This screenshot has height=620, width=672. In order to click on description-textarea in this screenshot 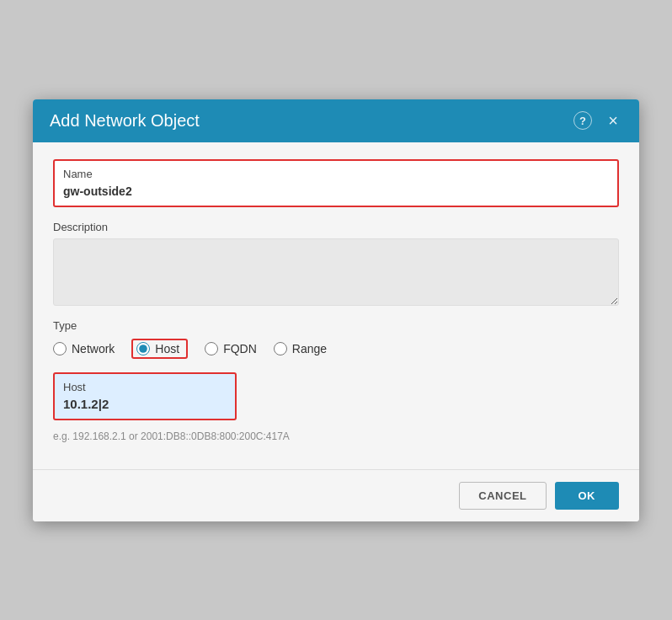, I will do `click(336, 272)`.